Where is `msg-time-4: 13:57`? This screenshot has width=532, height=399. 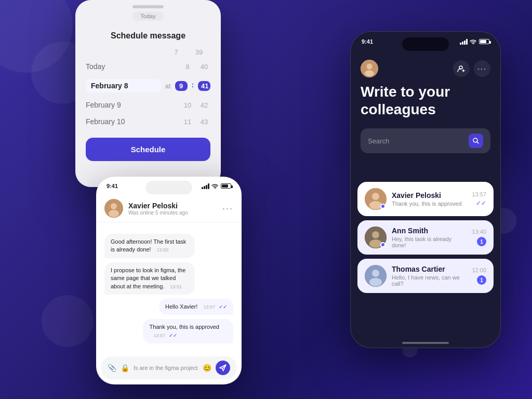
msg-time-4: 13:57 is located at coordinates (159, 336).